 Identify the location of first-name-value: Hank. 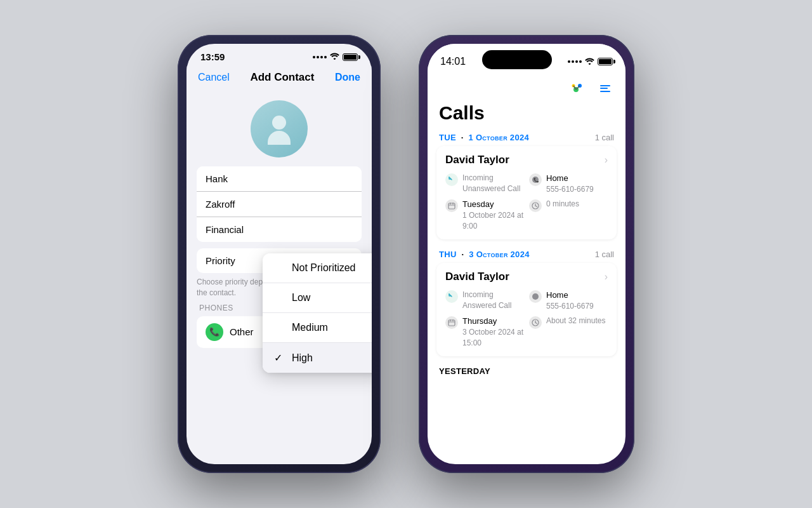
(217, 179).